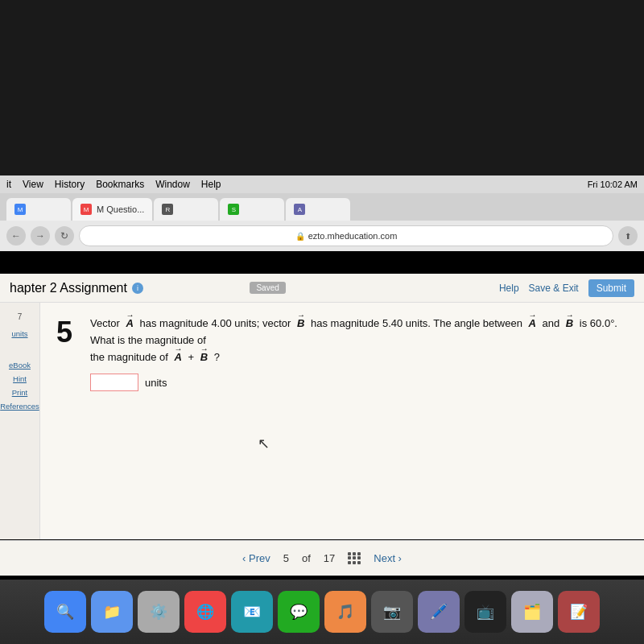  Describe the element at coordinates (167, 209) in the screenshot. I see `tab-favicon-3: R` at that location.